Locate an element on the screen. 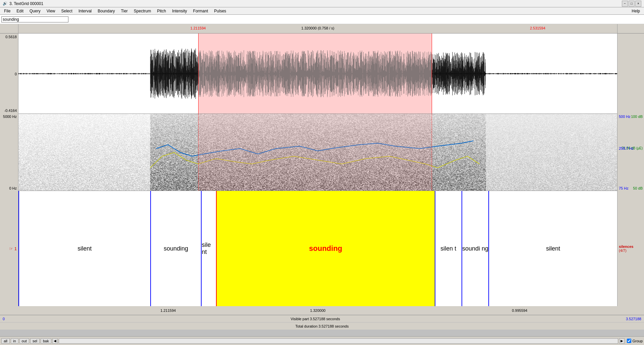 The image size is (644, 345). left-time-marker: 1.211594 is located at coordinates (198, 28).